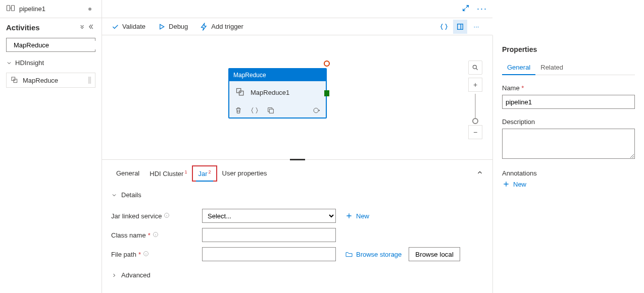 This screenshot has height=293, width=644. I want to click on titlebar-more-icon: ···, so click(482, 9).